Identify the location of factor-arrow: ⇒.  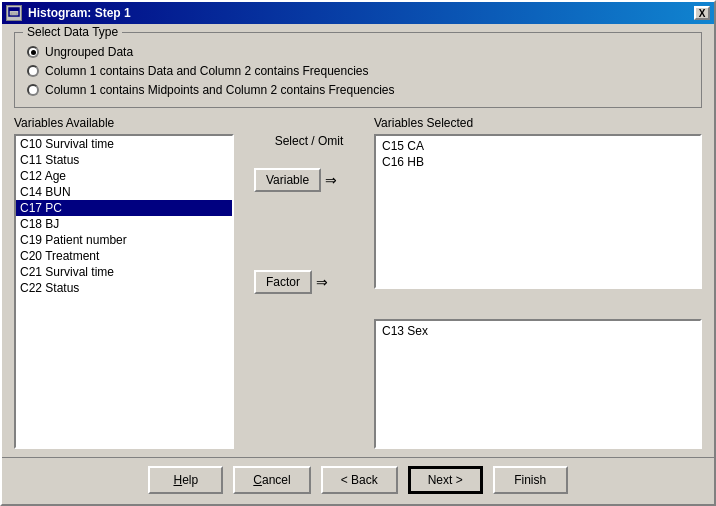
(322, 282).